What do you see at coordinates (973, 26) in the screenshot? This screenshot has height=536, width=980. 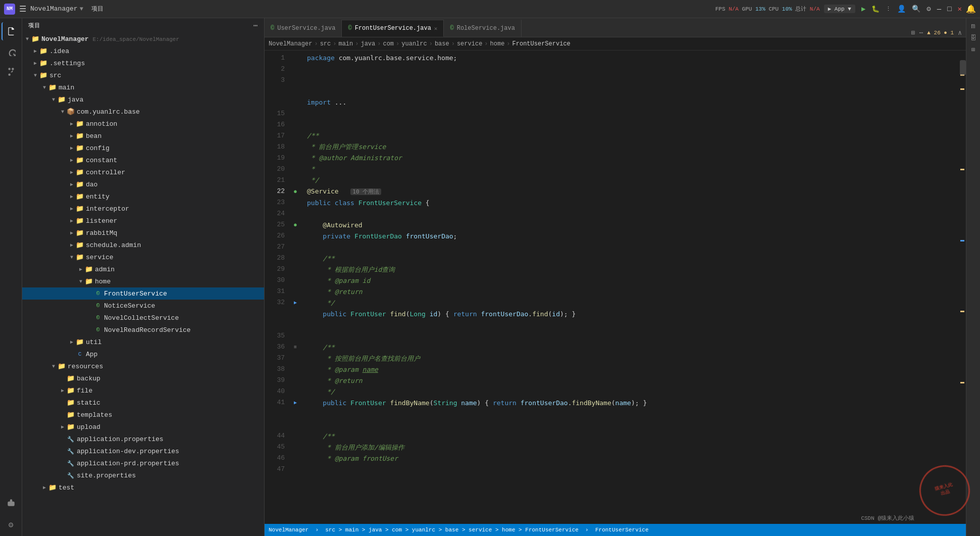 I see `right-ai-icon: m` at bounding box center [973, 26].